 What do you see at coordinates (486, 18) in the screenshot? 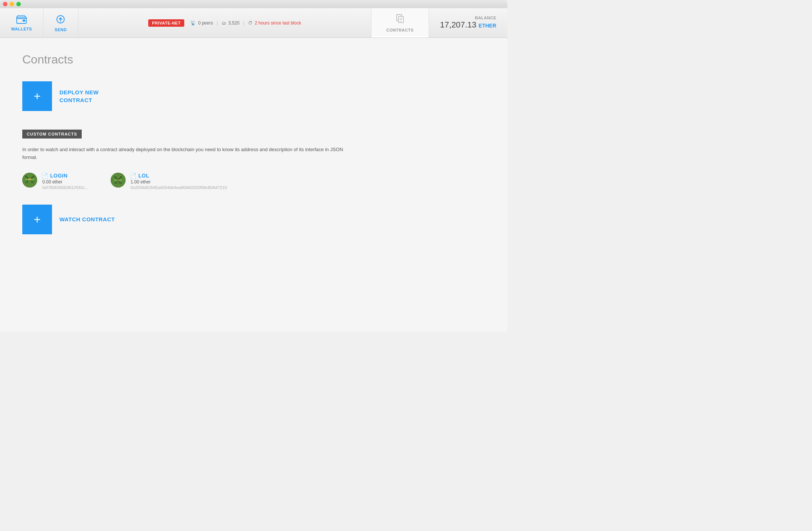
I see `balance-label: BALANCE` at bounding box center [486, 18].